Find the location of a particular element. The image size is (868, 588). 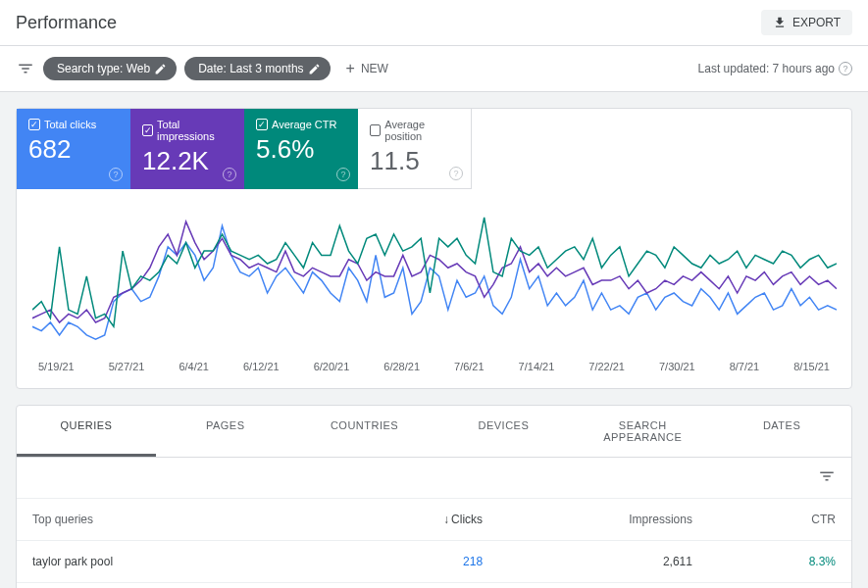

cell-clicks: 108 is located at coordinates (420, 586).